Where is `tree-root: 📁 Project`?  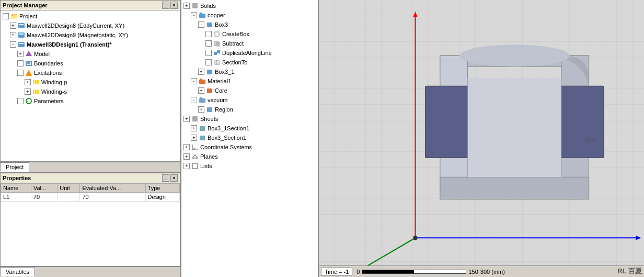
tree-root: 📁 Project is located at coordinates (90, 16).